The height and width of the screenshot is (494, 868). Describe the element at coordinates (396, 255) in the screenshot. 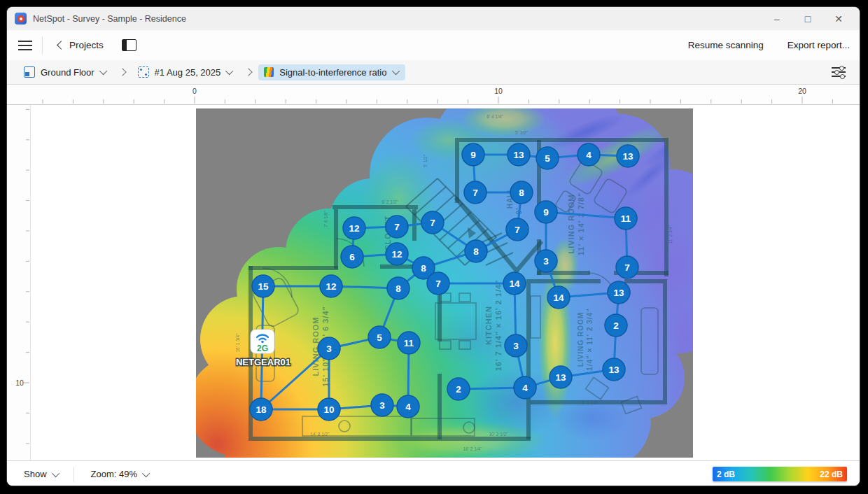

I see `svg-text: 12` at that location.